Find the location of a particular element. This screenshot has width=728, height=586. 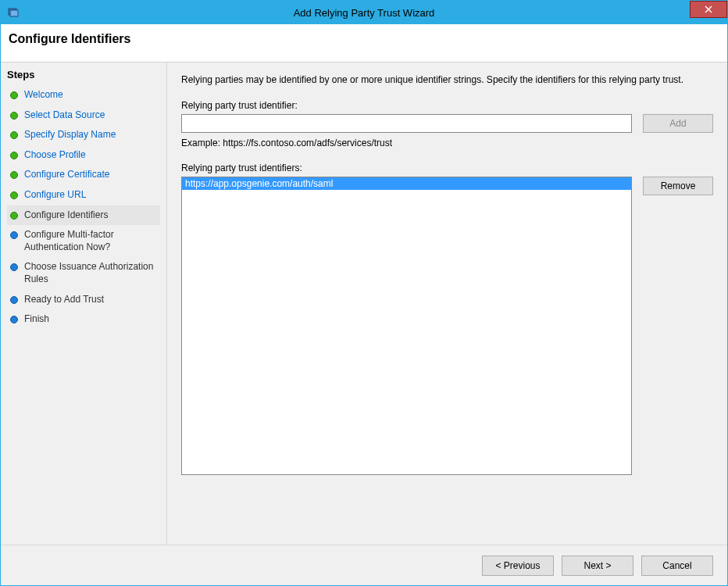

list-item: https://app.opsgenie.com/auth/saml is located at coordinates (406, 184).